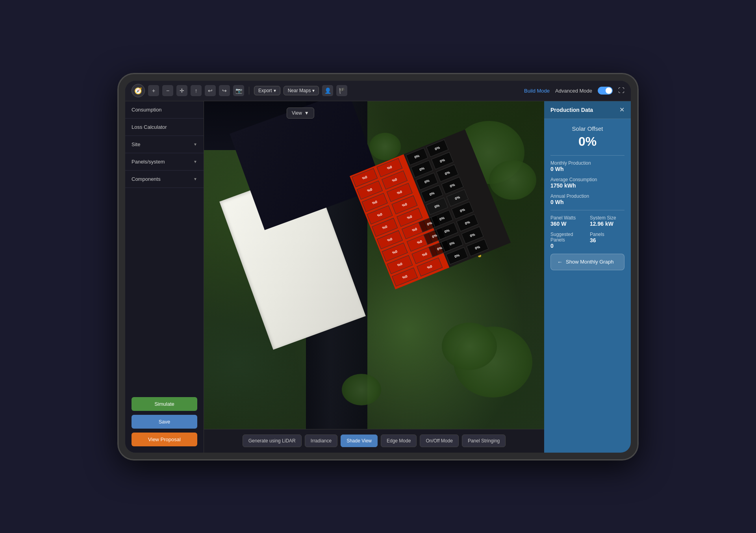 The width and height of the screenshot is (756, 533). I want to click on panel-header: Production Data ✕, so click(587, 110).